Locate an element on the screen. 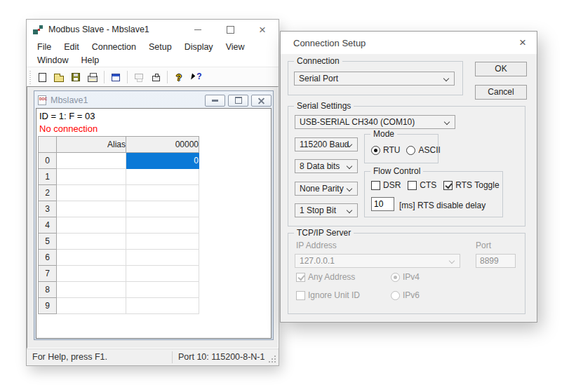  open-button is located at coordinates (59, 77).